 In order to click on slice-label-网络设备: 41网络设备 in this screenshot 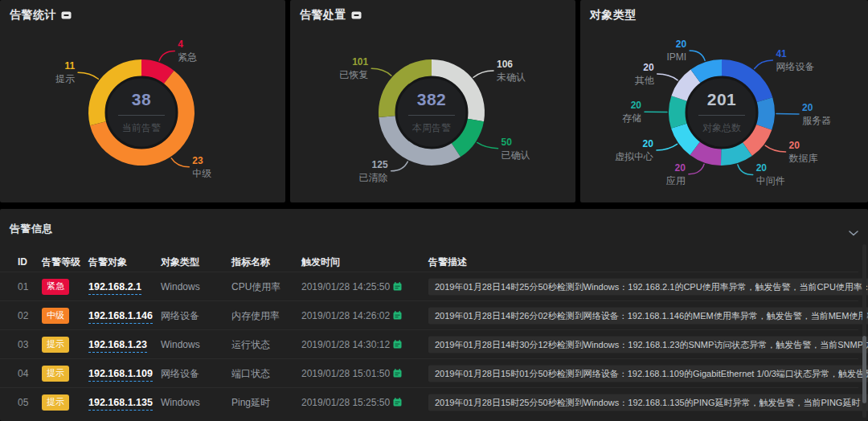, I will do `click(795, 61)`.